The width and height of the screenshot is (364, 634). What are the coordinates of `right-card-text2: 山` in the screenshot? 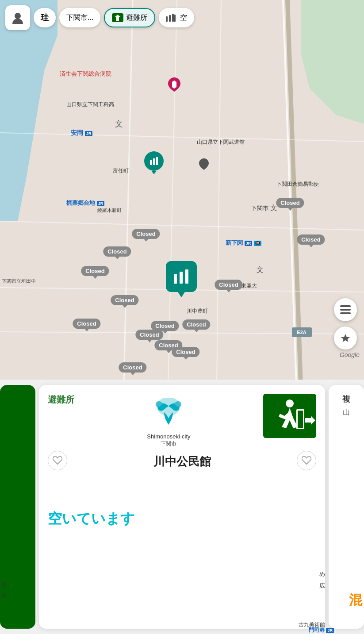 It's located at (346, 412).